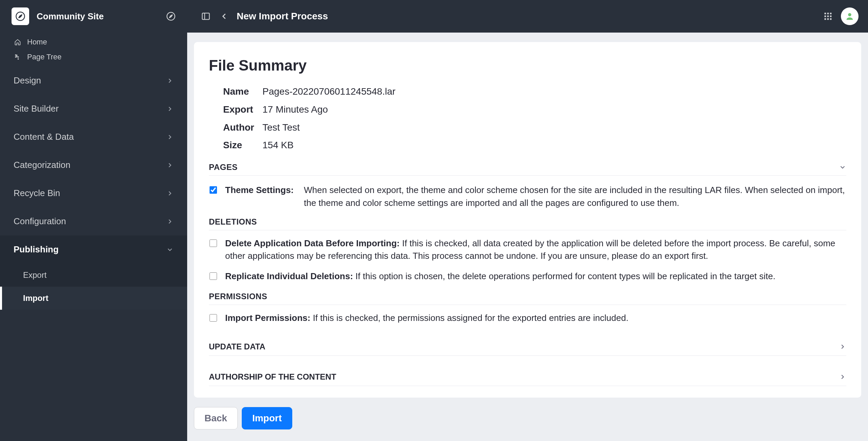  What do you see at coordinates (528, 279) in the screenshot?
I see `option-replicate-deletions: Replicate Individual Deletions:If this o…` at bounding box center [528, 279].